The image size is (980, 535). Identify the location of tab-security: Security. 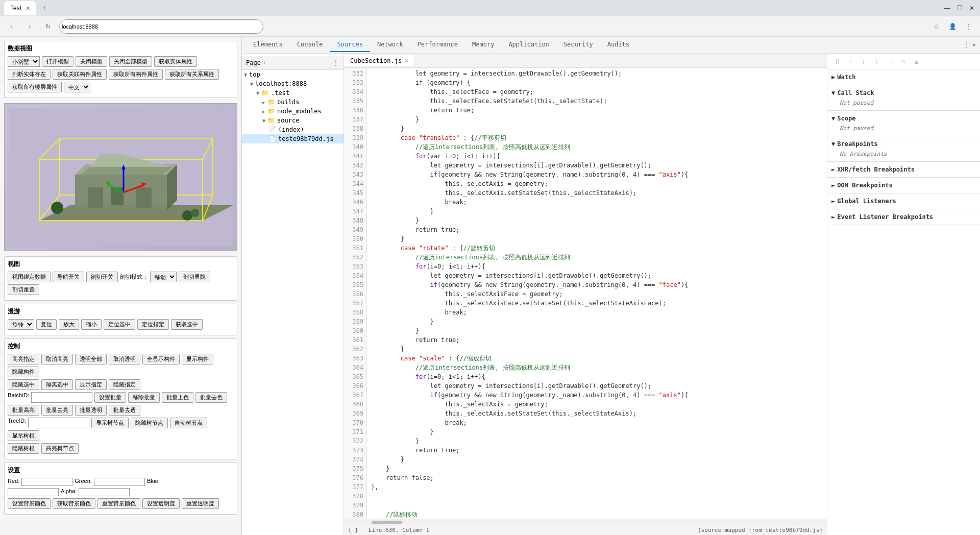
(578, 45).